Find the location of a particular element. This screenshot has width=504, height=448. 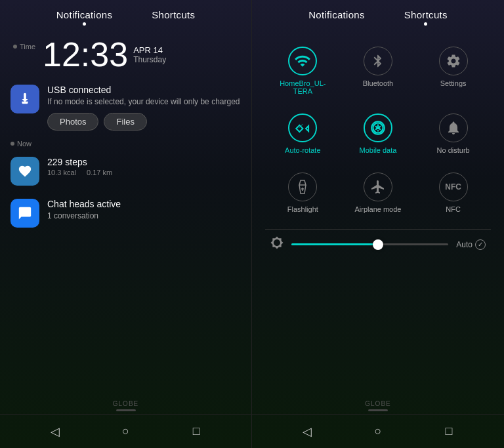

time-display: 12:33 APR 14 Thursday is located at coordinates (104, 54).